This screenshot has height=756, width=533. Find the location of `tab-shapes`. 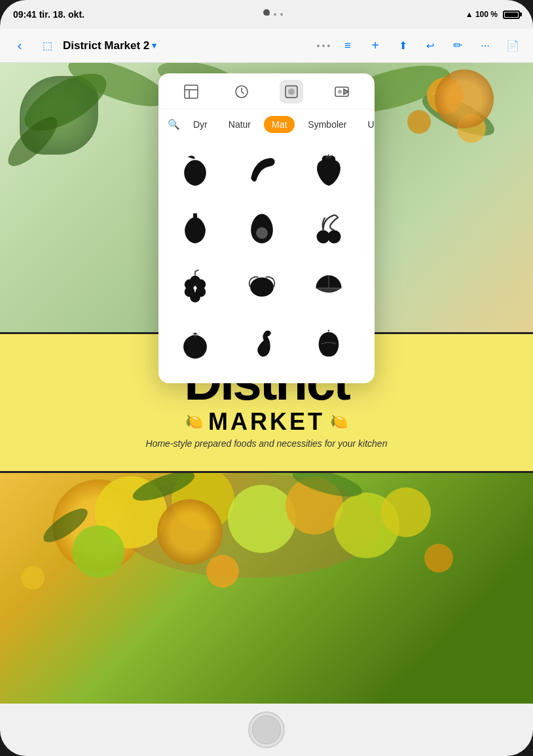

tab-shapes is located at coordinates (291, 92).